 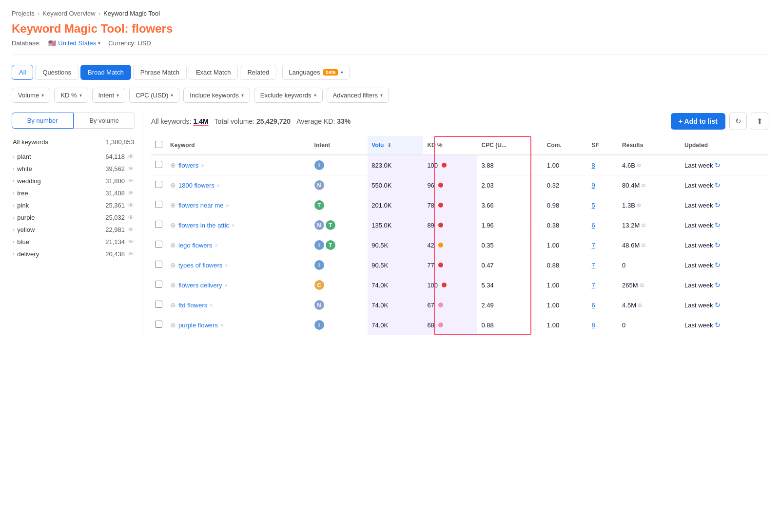 What do you see at coordinates (604, 145) in the screenshot?
I see `col-header-sf: SF` at bounding box center [604, 145].